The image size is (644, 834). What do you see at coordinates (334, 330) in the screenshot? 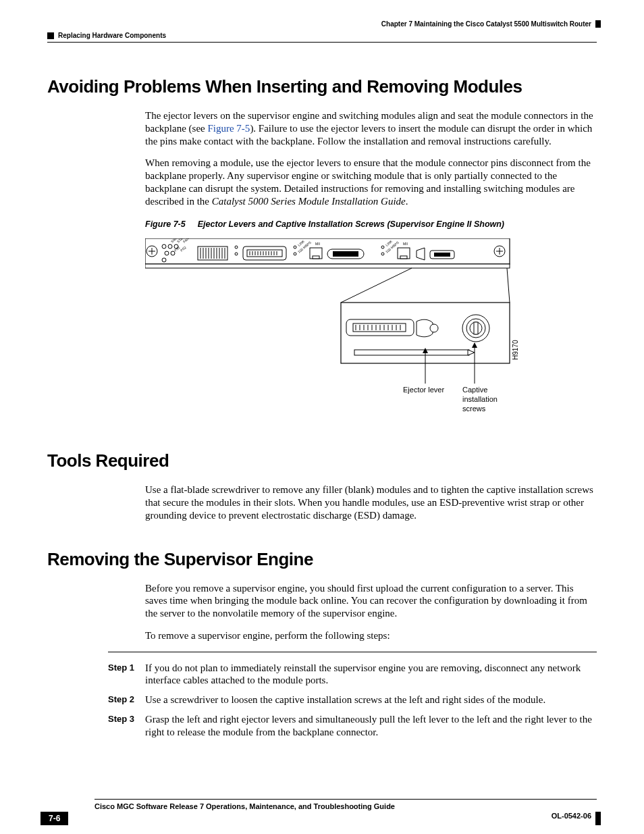
I see `figure-illustration: SWITCH STATUS FAN PS1 PS2` at bounding box center [334, 330].